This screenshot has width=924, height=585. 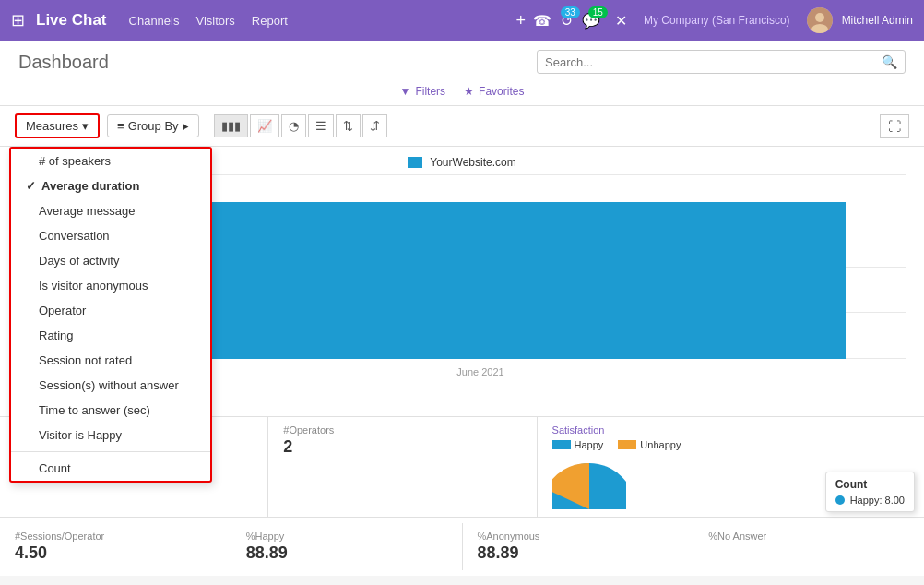 What do you see at coordinates (402, 447) in the screenshot?
I see `operators-value: 2` at bounding box center [402, 447].